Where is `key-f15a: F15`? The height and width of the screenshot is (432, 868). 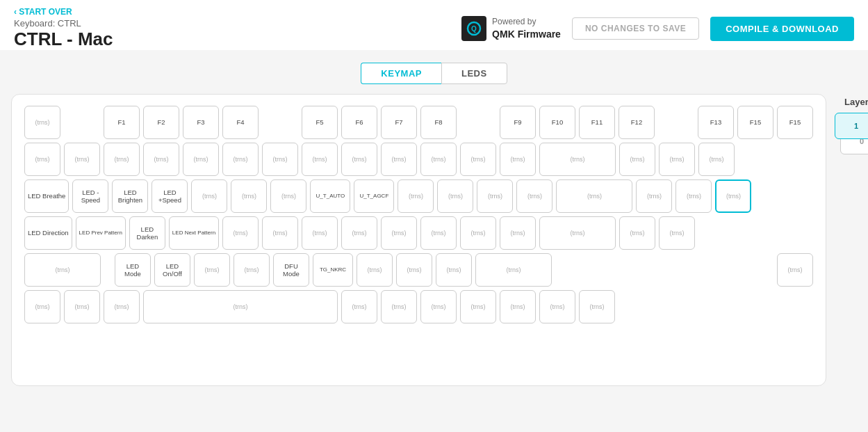
key-f15a: F15 is located at coordinates (755, 122).